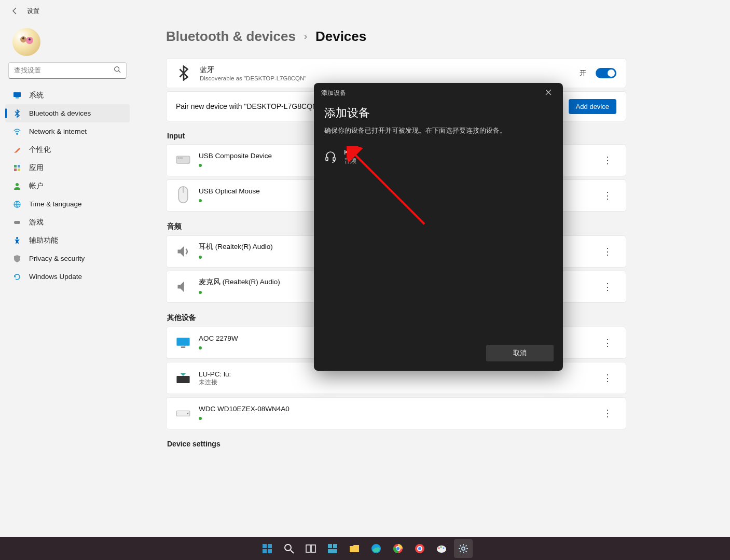 The image size is (730, 560). I want to click on globe-icon, so click(17, 204).